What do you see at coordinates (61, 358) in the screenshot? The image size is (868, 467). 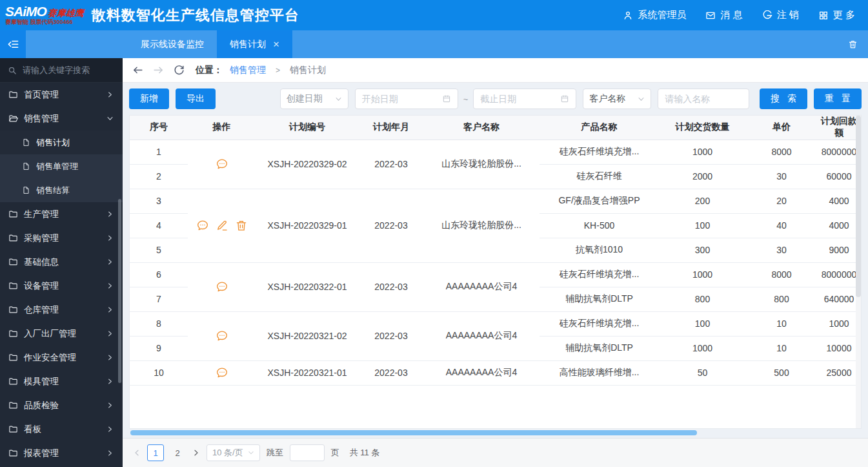 I see `sidebar-item-work-safety-mgmt: 作业安全管理` at bounding box center [61, 358].